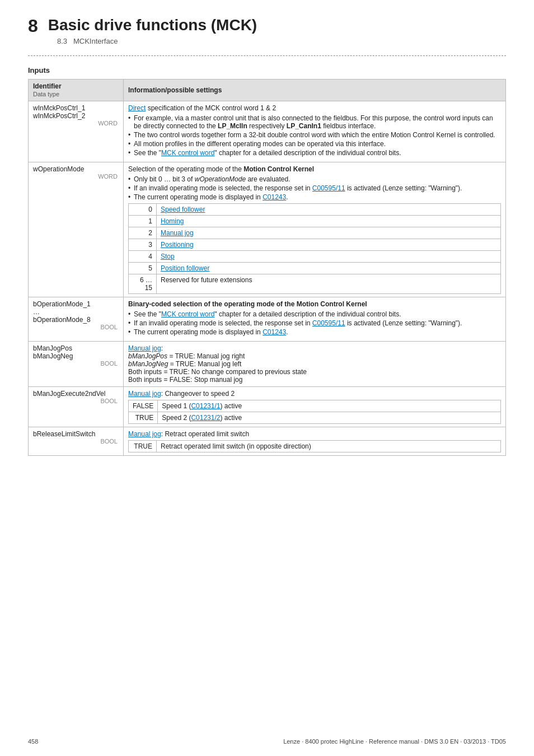 The height and width of the screenshot is (756, 534). Describe the element at coordinates (217, 372) in the screenshot. I see `manjog-line: Both inputs = TRUE: No change compared t…` at that location.